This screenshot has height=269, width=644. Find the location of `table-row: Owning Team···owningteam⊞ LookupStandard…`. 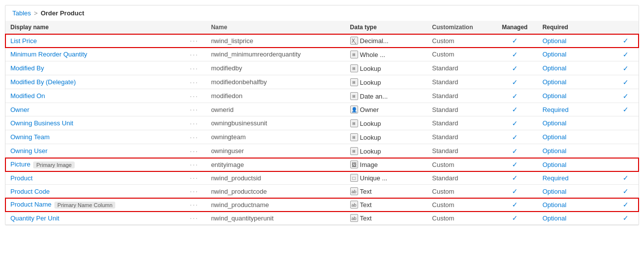

table-row: Owning Team···owningteam⊞ LookupStandard… is located at coordinates (322, 137).